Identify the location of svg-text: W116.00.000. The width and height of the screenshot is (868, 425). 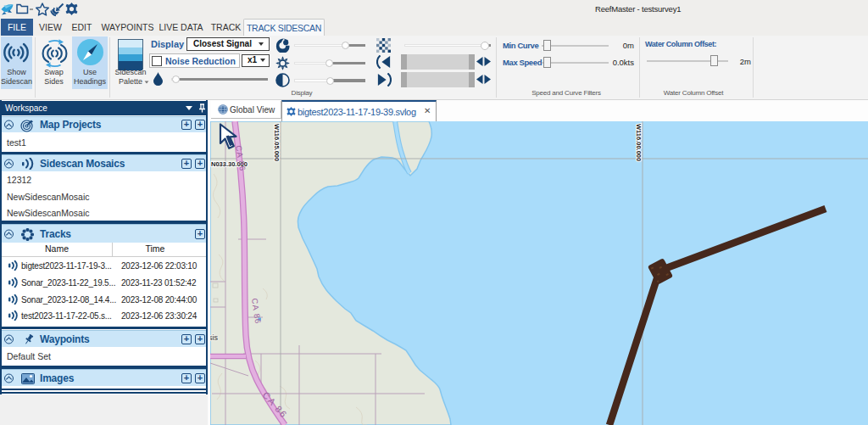
(639, 143).